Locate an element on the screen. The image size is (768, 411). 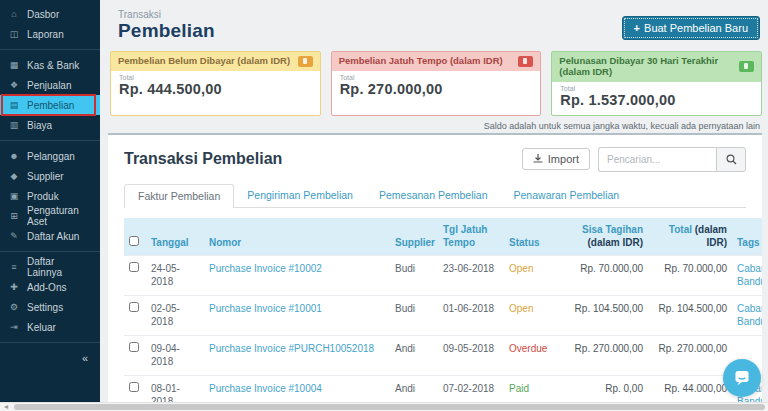
search-input is located at coordinates (657, 160).